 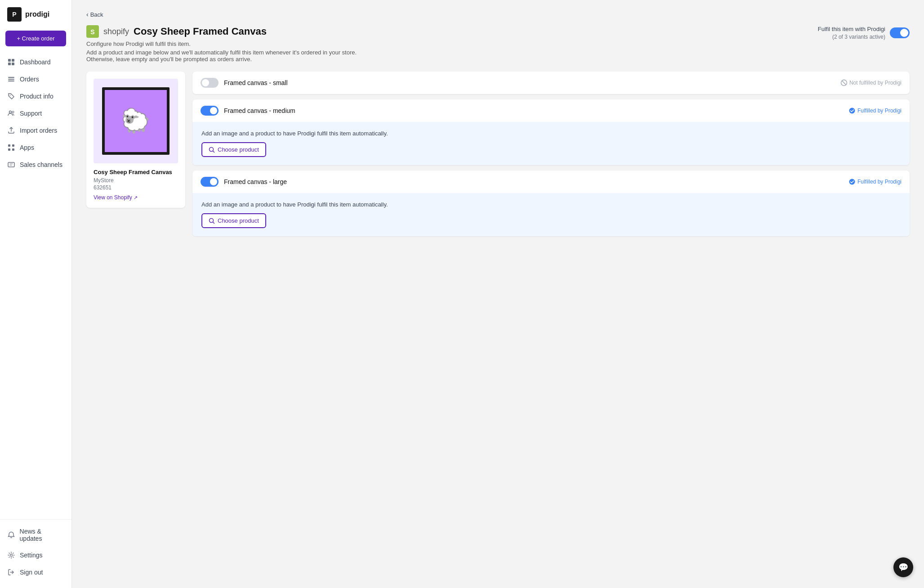 I want to click on product-name: Cosy Sheep Framed Canvas, so click(x=136, y=172).